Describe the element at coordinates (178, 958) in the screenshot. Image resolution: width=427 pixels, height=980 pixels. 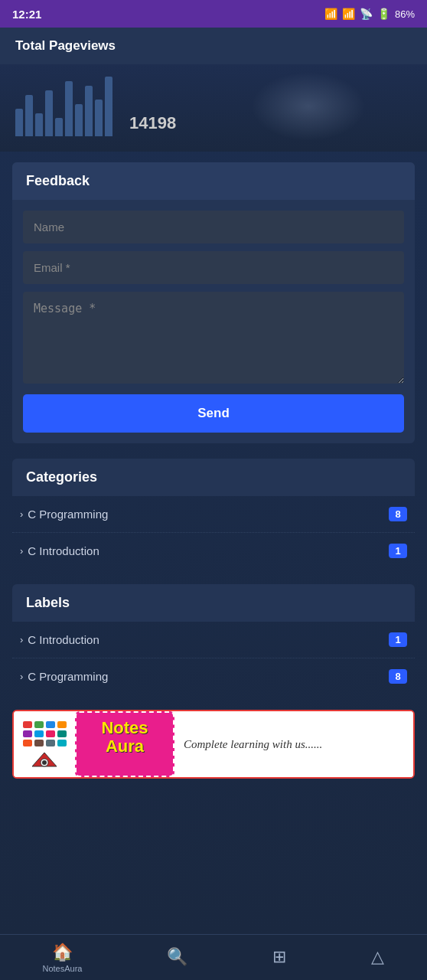
I see `nav-search: 🔍` at that location.